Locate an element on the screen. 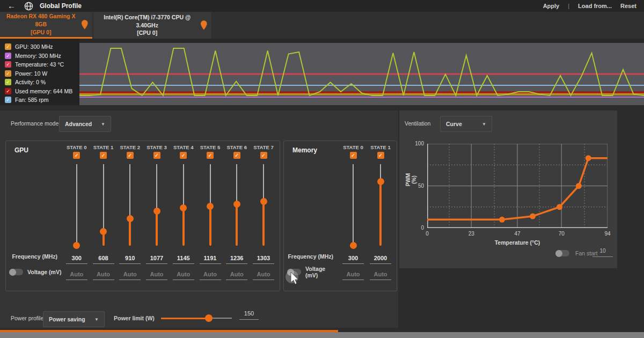 Image resolution: width=644 pixels, height=338 pixels. tab-cpu-intel-i7-3770: Intel(R) Core(TM) i7-3770 CPU @ 3.40GHz[… is located at coordinates (152, 25).